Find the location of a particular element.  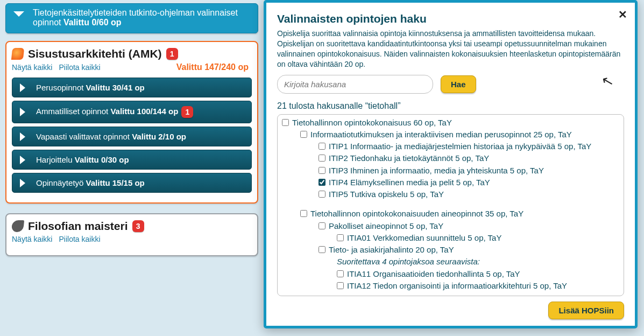

tree-row: Tietohallinnon opintokokonaisuus 60 op, … is located at coordinates (447, 123).